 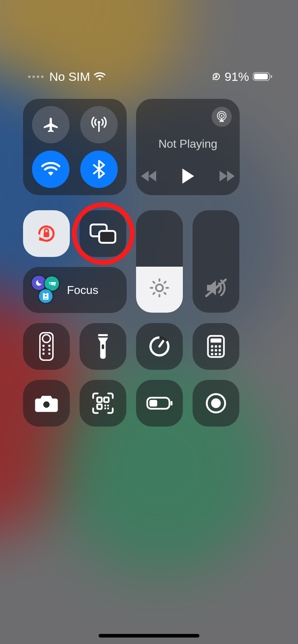 What do you see at coordinates (46, 346) in the screenshot?
I see `apple-tv-remote-button` at bounding box center [46, 346].